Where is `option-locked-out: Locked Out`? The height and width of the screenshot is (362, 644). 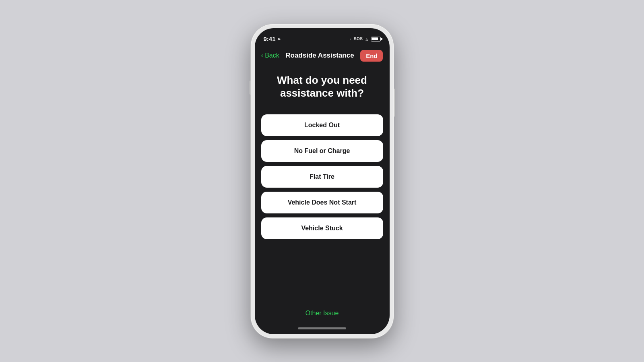
option-locked-out: Locked Out is located at coordinates (322, 125).